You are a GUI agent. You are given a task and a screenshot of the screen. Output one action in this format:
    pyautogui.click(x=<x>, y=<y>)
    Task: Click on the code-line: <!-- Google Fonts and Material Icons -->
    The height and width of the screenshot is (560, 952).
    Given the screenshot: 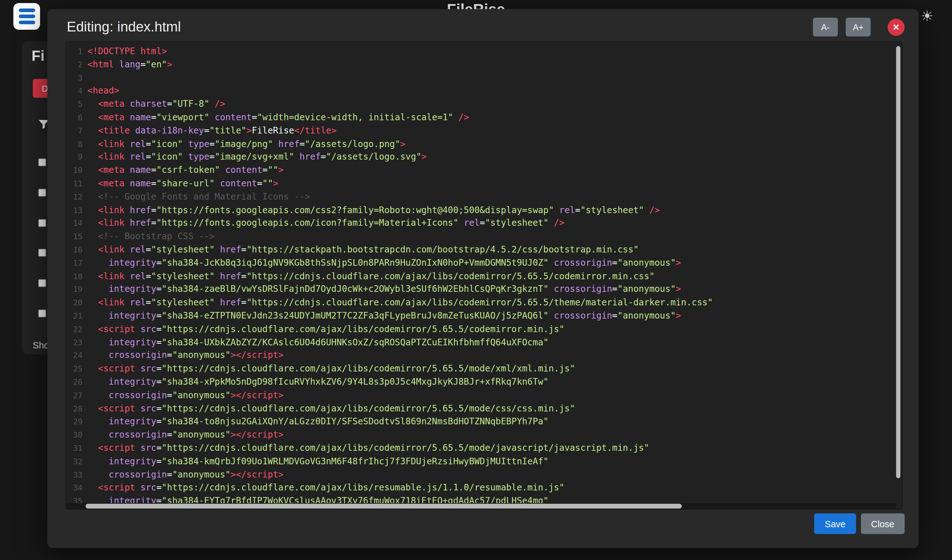 What is the action you would take?
    pyautogui.click(x=492, y=197)
    